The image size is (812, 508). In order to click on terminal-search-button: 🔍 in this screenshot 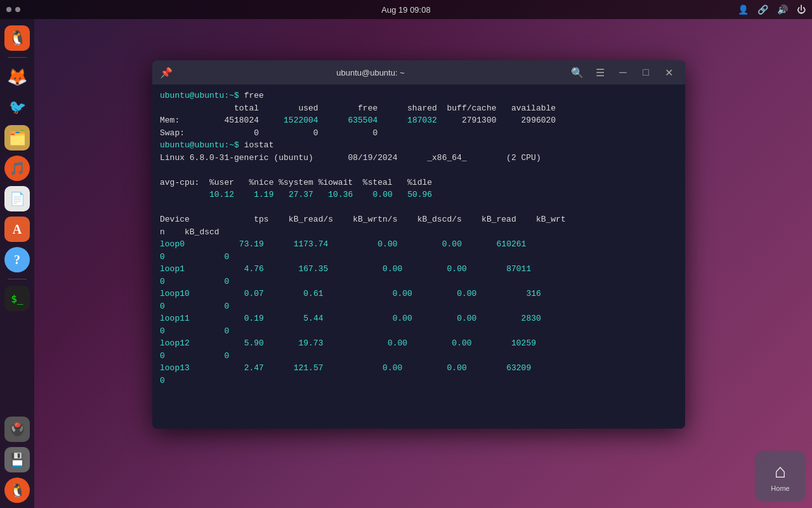, I will do `click(577, 72)`.